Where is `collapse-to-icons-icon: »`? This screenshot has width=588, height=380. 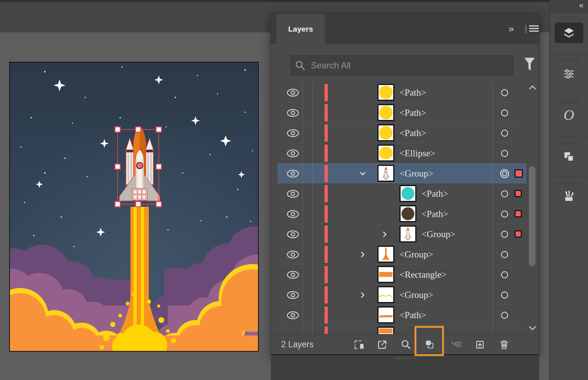 collapse-to-icons-icon: » is located at coordinates (511, 29).